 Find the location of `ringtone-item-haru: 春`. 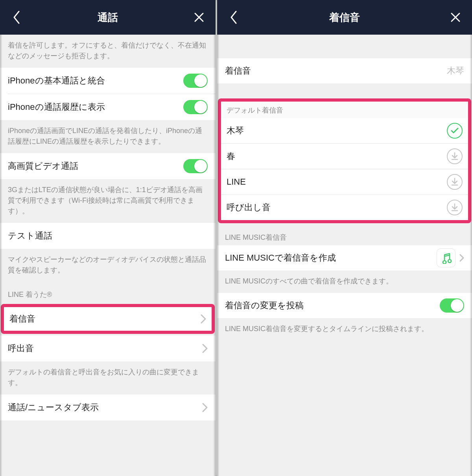

ringtone-item-haru: 春 is located at coordinates (345, 156).